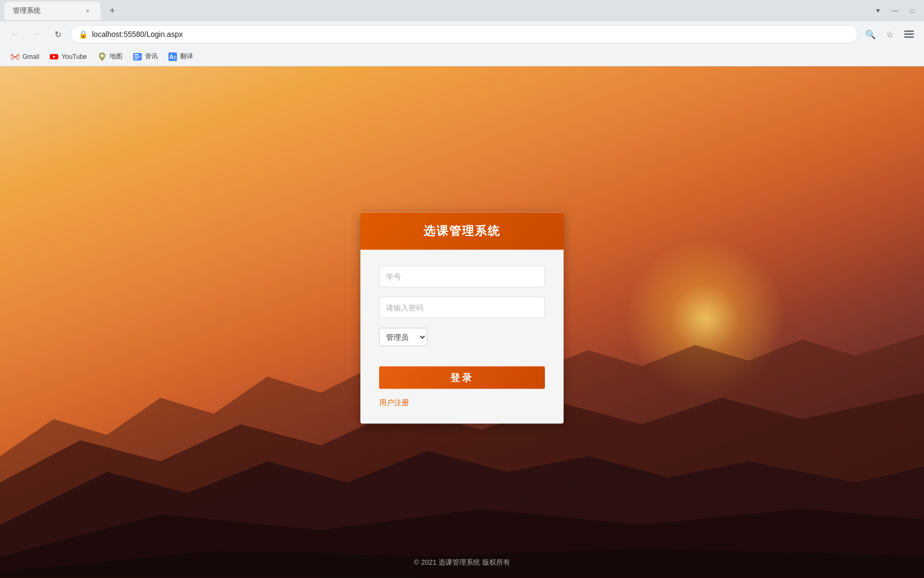 The width and height of the screenshot is (924, 578). What do you see at coordinates (46, 11) in the screenshot?
I see `tab-title: 管理系统` at bounding box center [46, 11].